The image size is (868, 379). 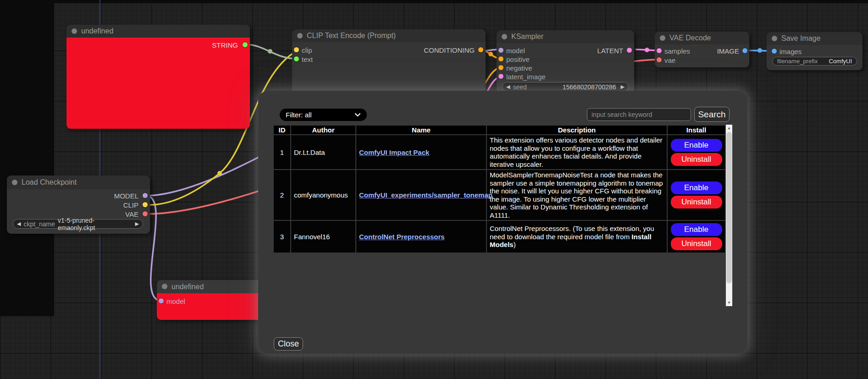 What do you see at coordinates (670, 60) in the screenshot?
I see `input-label-vae: vae` at bounding box center [670, 60].